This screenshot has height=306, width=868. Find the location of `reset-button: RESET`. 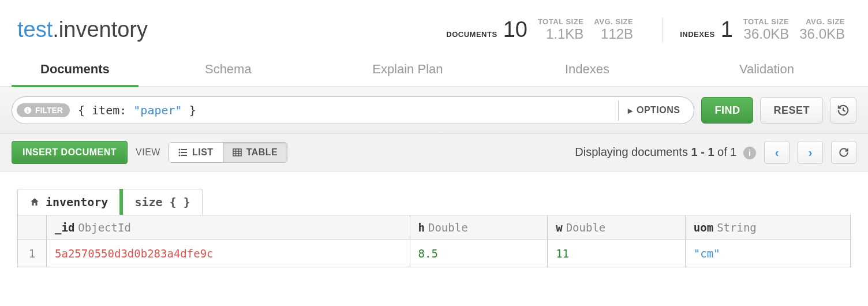

reset-button: RESET is located at coordinates (792, 110).